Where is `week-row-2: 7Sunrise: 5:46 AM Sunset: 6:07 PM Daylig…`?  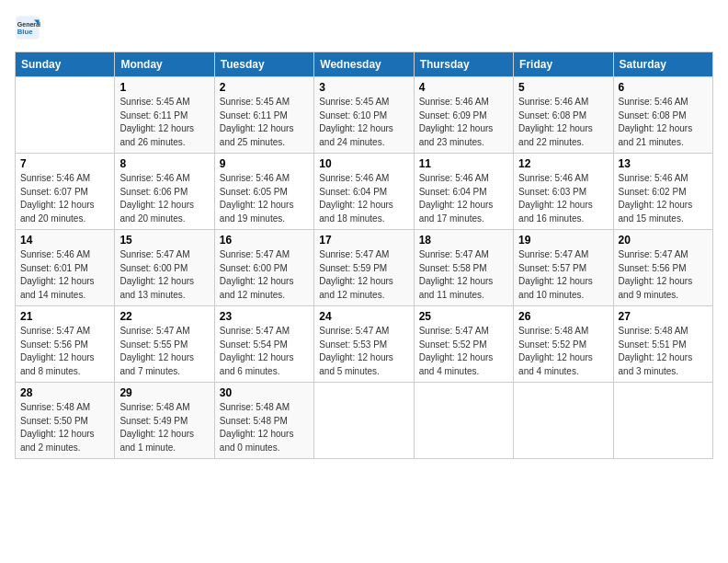 week-row-2: 7Sunrise: 5:46 AM Sunset: 6:07 PM Daylig… is located at coordinates (364, 191).